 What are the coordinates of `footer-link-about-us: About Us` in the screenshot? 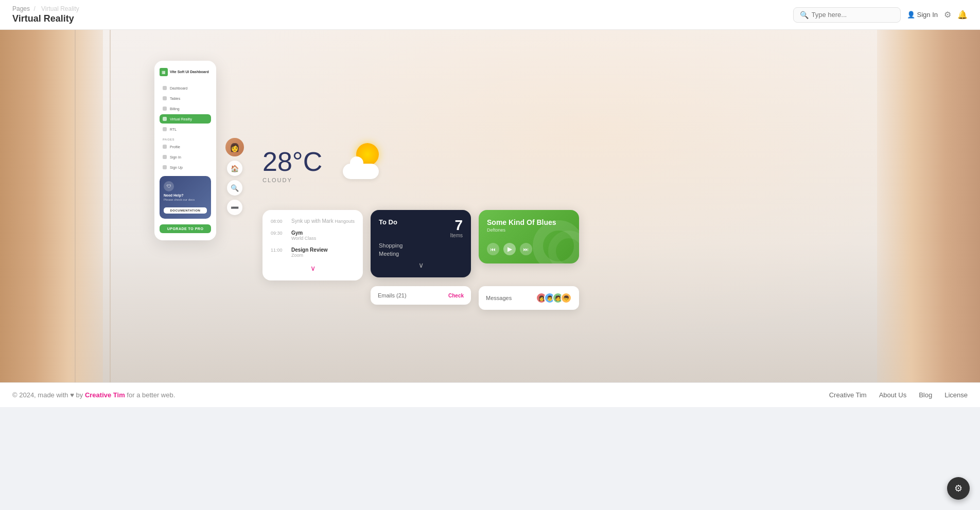 It's located at (892, 395).